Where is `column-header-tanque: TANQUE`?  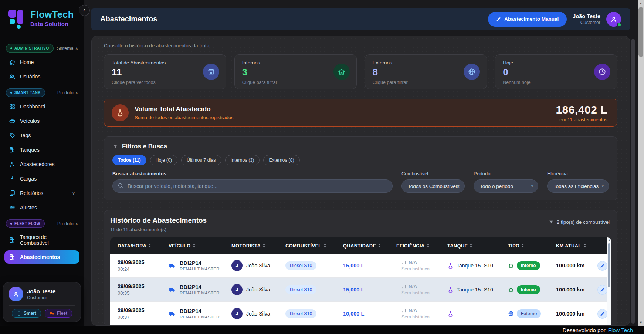
column-header-tanque: TANQUE is located at coordinates (478, 246).